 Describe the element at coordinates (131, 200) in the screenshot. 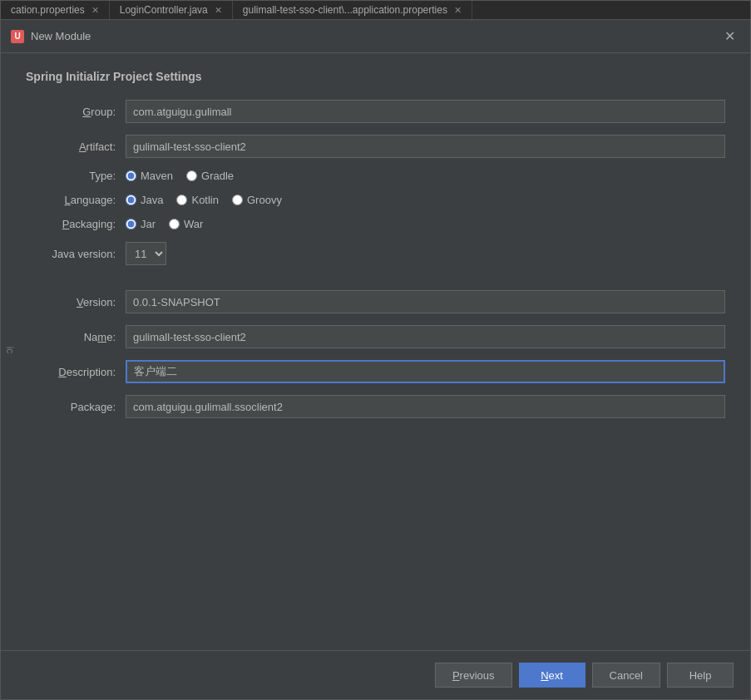

I see `language-java-radio` at that location.